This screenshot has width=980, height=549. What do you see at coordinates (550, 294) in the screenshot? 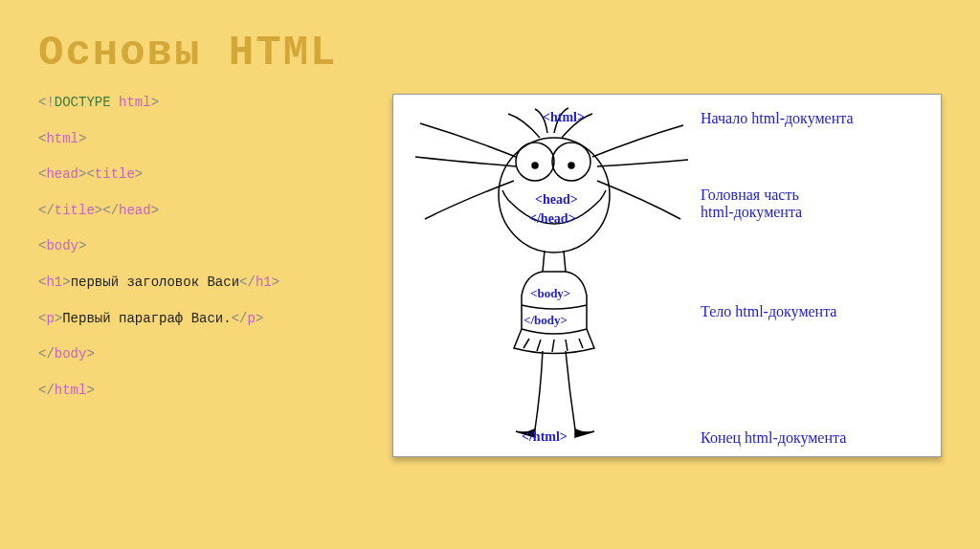
I see `diagram-tag-body-open: <body>` at bounding box center [550, 294].